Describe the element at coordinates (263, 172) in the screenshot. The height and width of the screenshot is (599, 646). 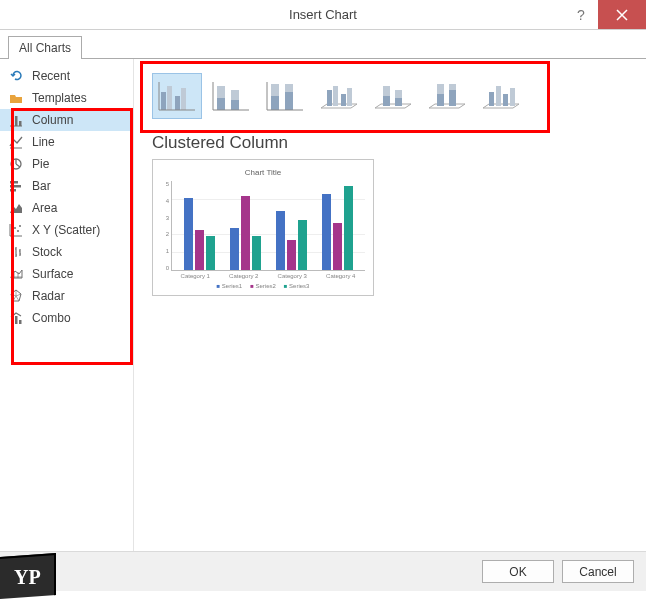
I see `chart-title: Chart Title` at that location.